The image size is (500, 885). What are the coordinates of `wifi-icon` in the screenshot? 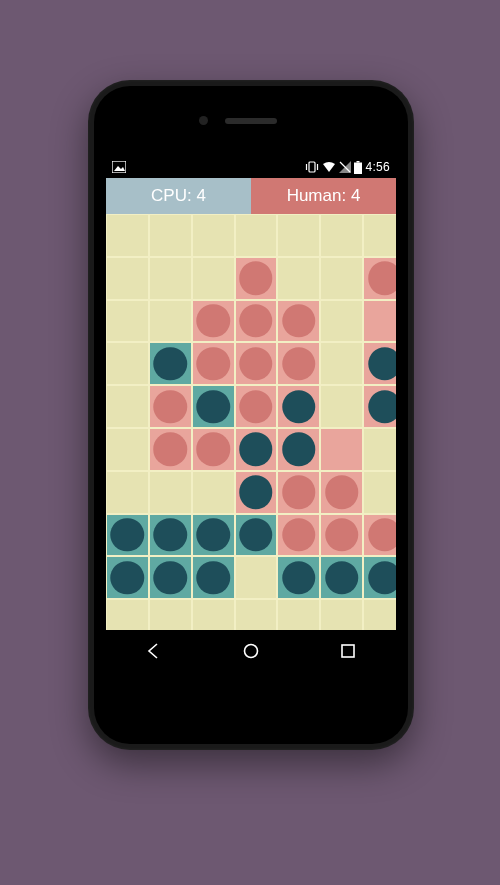 It's located at (329, 167).